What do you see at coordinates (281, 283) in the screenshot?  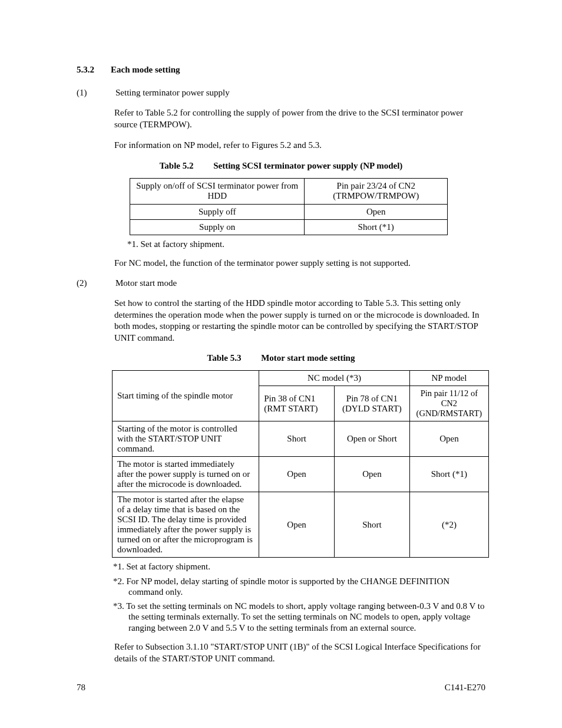 I see `subsection-2-header: (2) Motor start mode` at bounding box center [281, 283].